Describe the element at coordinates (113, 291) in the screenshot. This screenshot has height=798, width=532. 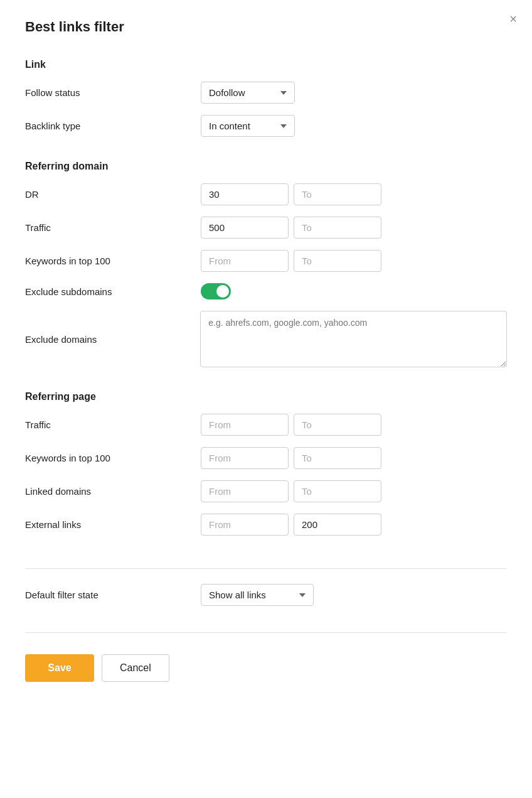
I see `exclude-subdomains-label: Exclude subdomains` at that location.